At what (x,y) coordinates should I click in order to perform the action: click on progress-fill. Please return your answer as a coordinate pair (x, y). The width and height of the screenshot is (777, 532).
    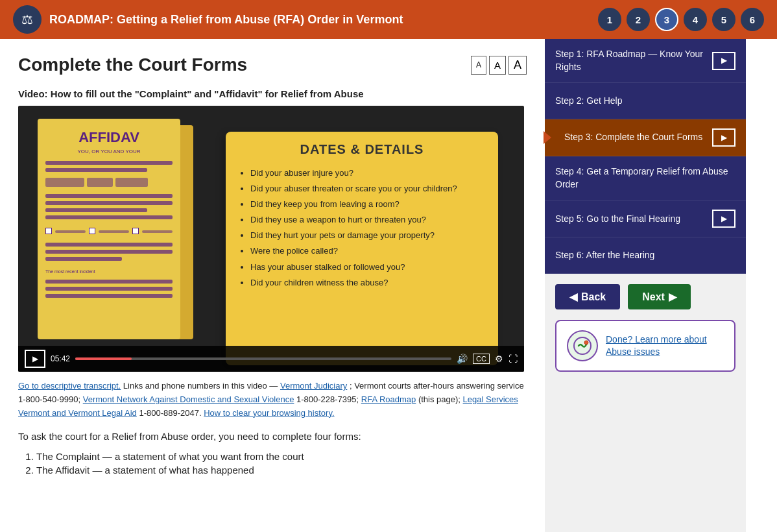
    Looking at the image, I should click on (104, 359).